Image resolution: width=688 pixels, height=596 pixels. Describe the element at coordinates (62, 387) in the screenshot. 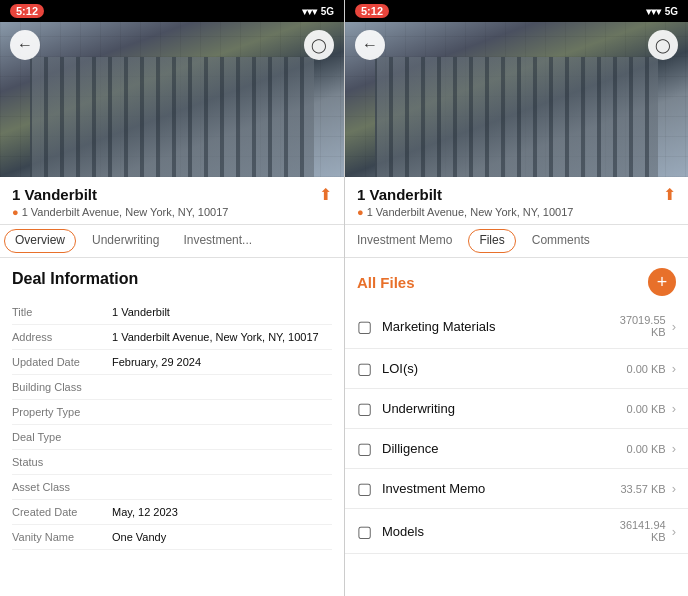

I see `field-label-building-class: Building Class` at that location.